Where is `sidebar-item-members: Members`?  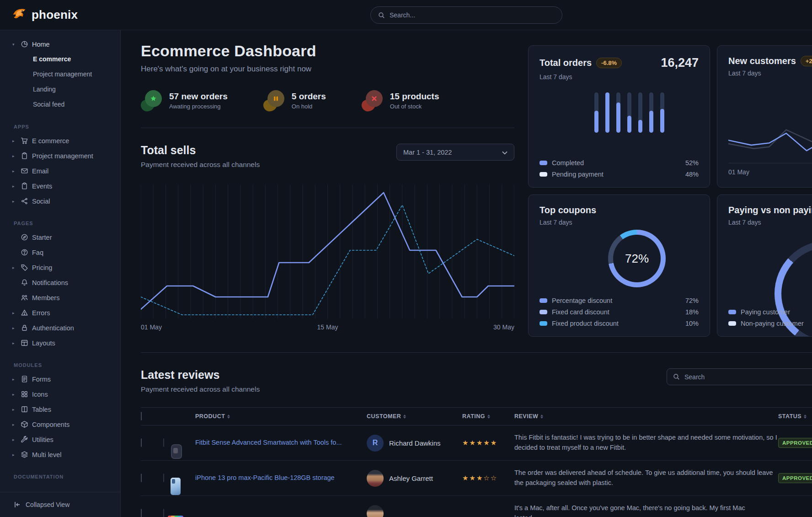
sidebar-item-members: Members is located at coordinates (60, 297).